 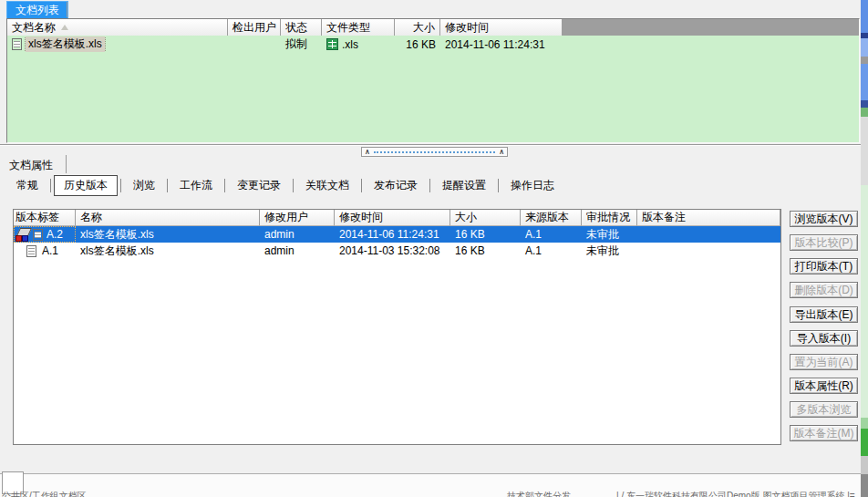 What do you see at coordinates (196, 186) in the screenshot?
I see `tab-workflow: 工作流` at bounding box center [196, 186].